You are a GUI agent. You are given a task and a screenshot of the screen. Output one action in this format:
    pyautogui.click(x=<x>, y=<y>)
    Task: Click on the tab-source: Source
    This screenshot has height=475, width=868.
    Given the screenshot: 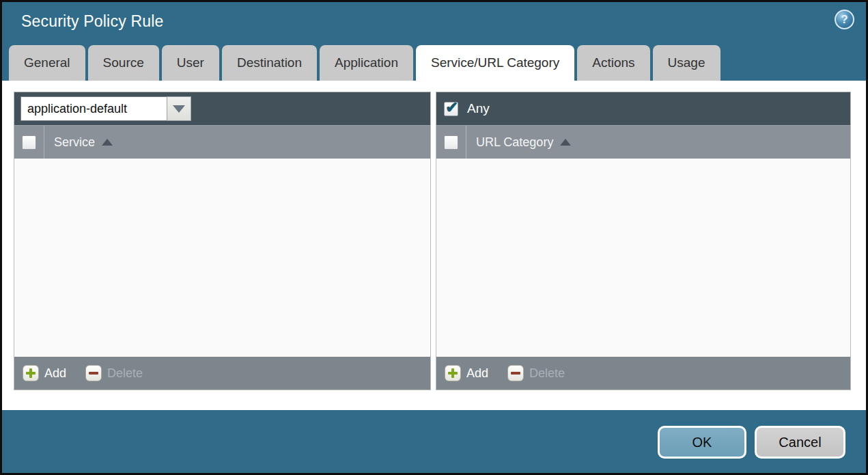 What is the action you would take?
    pyautogui.click(x=124, y=63)
    